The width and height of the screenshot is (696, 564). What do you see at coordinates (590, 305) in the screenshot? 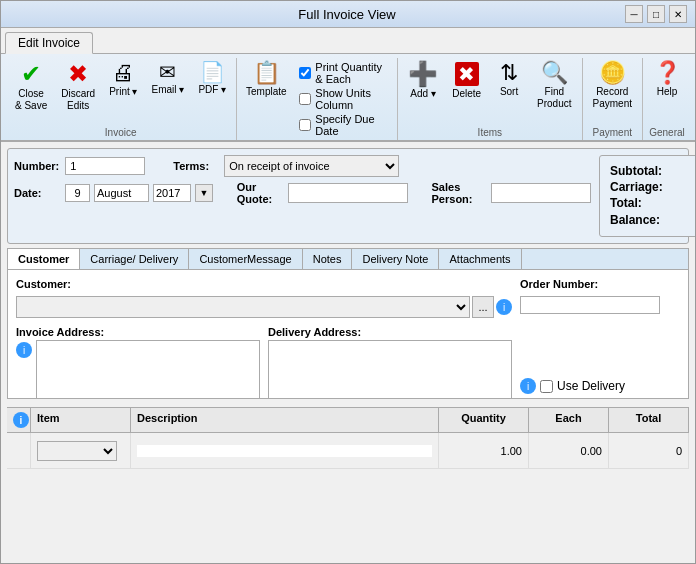
I see `order-number-input` at bounding box center [590, 305].